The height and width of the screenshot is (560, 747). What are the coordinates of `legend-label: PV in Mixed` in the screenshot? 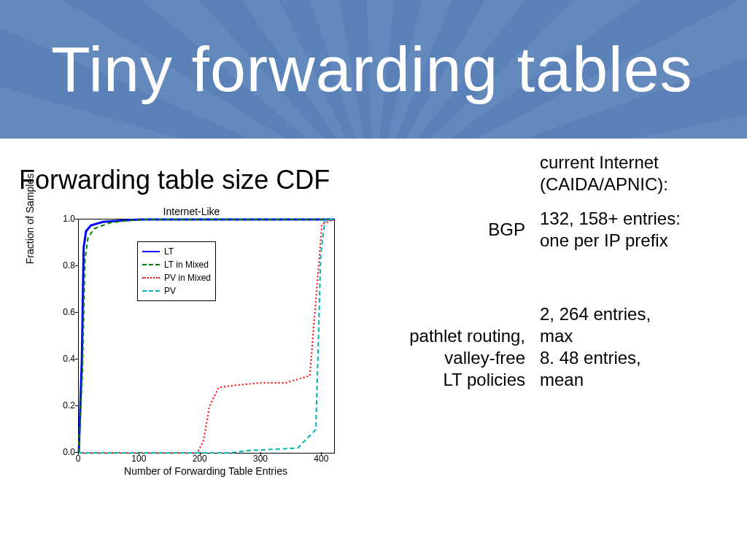 It's located at (187, 278).